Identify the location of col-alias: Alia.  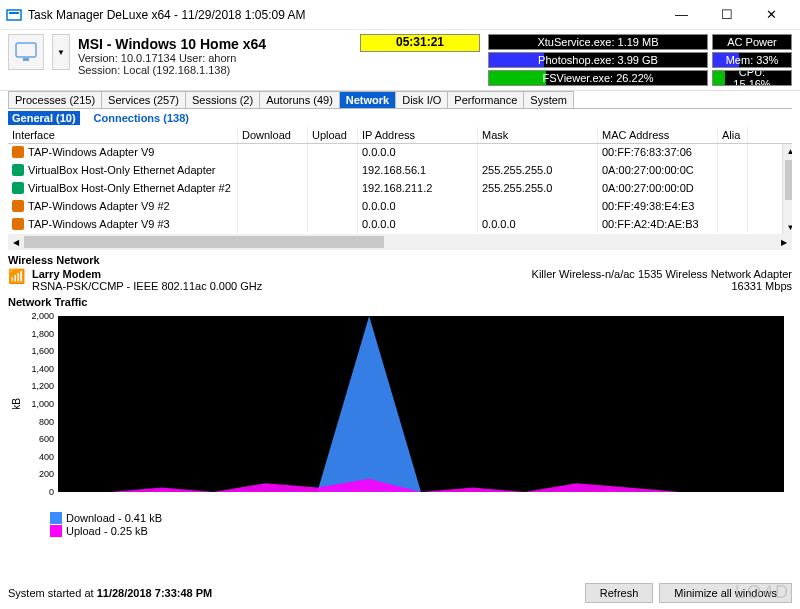
(733, 135).